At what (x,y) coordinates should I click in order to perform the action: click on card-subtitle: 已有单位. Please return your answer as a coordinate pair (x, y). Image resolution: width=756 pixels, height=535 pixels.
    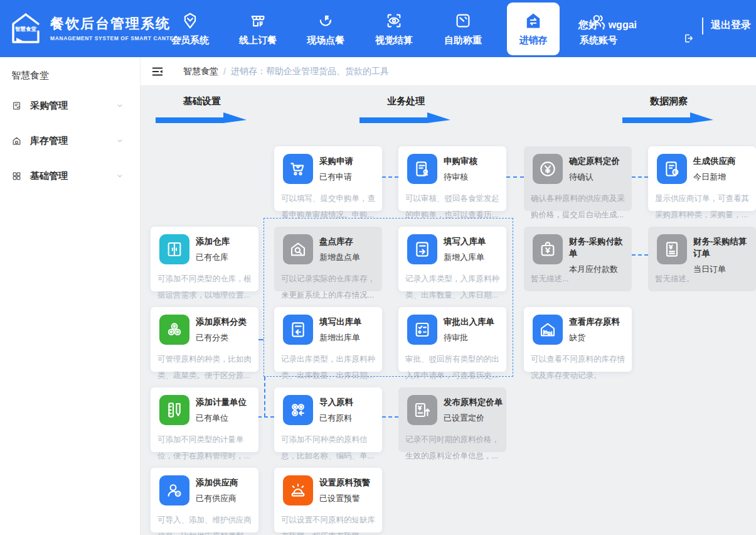
    Looking at the image, I should click on (226, 418).